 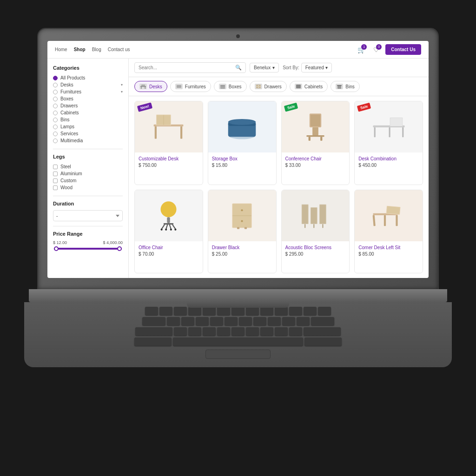 I want to click on search-input, so click(x=185, y=68).